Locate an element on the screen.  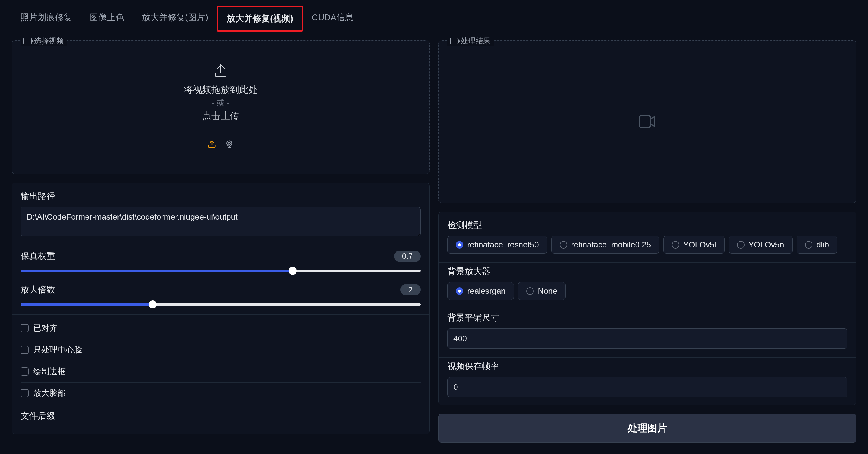
detect-model-retinaface-mobile: retinaface_mobile0.25 is located at coordinates (605, 245).